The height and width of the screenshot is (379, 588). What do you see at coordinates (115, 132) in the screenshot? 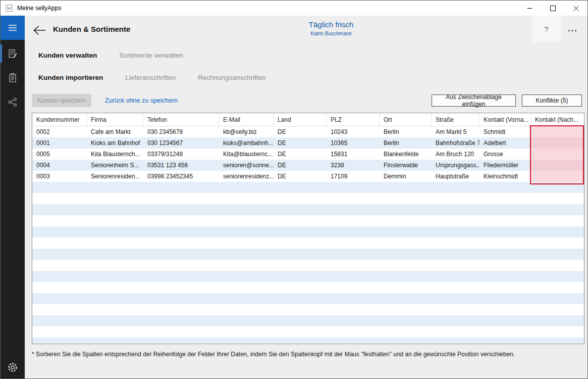
I see `table-cell: Cafe am Markt` at bounding box center [115, 132].